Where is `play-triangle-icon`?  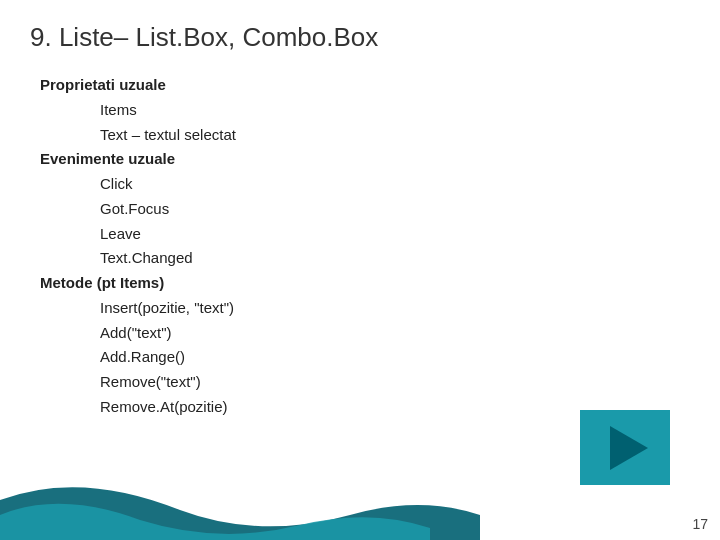
play-triangle-icon is located at coordinates (629, 448).